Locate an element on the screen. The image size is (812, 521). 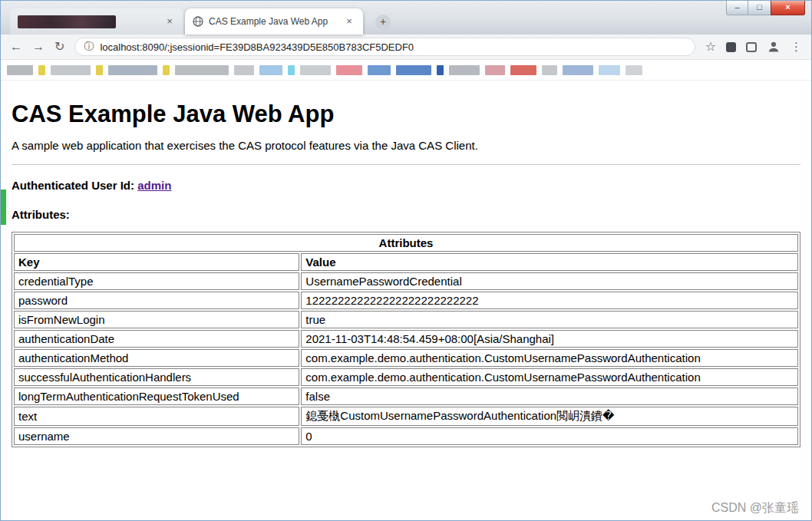
window-controls: – □ × is located at coordinates (766, 8).